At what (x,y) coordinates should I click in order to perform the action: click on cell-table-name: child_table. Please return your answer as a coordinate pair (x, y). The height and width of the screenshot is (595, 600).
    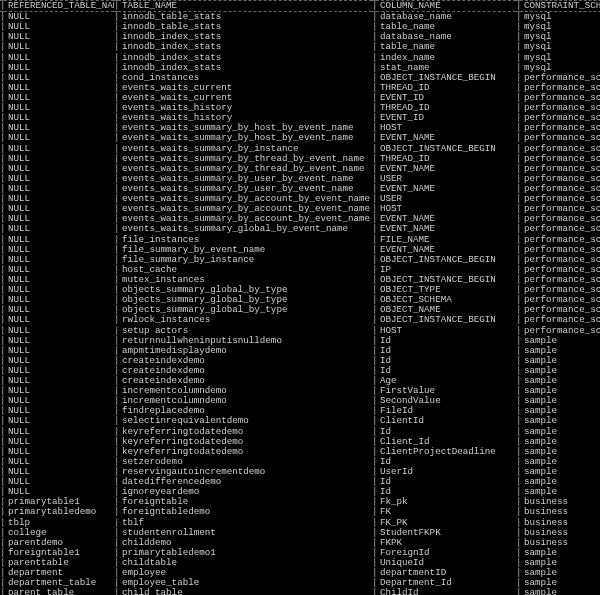
    Looking at the image, I should click on (245, 592).